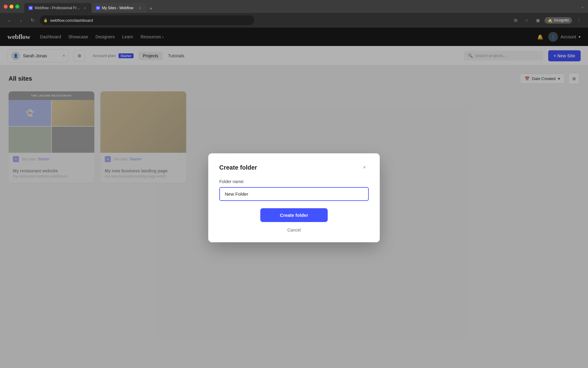 The width and height of the screenshot is (588, 368). Describe the element at coordinates (364, 167) in the screenshot. I see `modal-close-button: ×` at that location.